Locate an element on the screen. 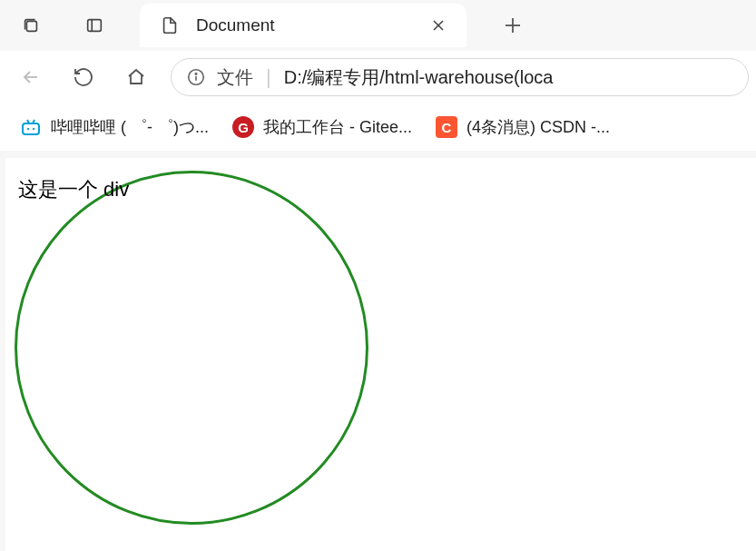  toolbar: 文件 | D:/编程专用/html-warehouse(loca is located at coordinates (378, 77).